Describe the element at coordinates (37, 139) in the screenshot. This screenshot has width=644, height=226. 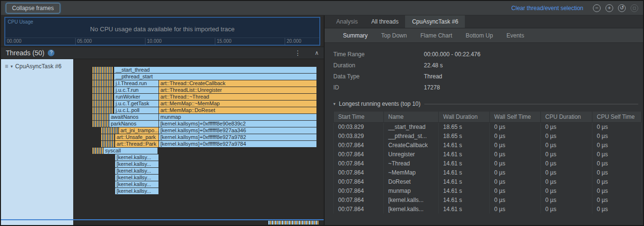
I see `thread-track-header: ≡ ▾ CpuAsyncTask #6` at that location.